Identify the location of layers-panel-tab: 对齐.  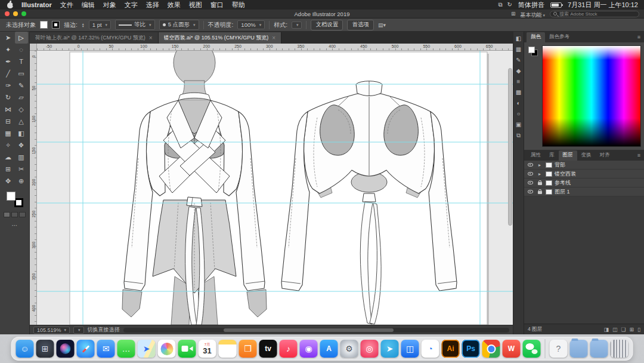
(605, 155).